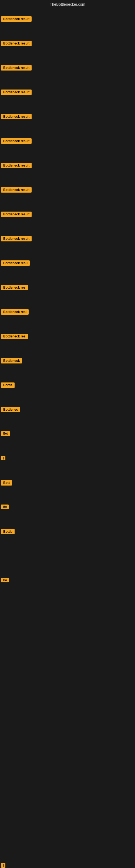 The height and width of the screenshot is (868, 135). I want to click on result-row-5: Bottleneck result, so click(16, 117).